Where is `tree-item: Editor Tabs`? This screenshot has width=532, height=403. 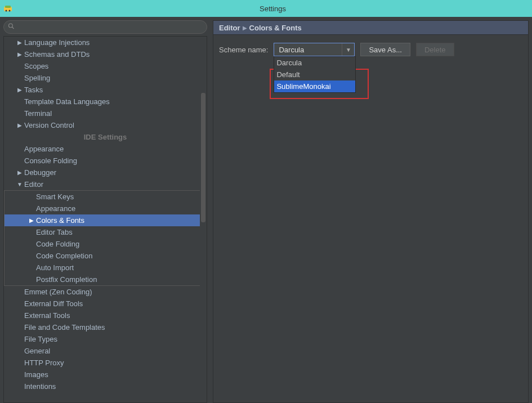
tree-item: Editor Tabs is located at coordinates (105, 232).